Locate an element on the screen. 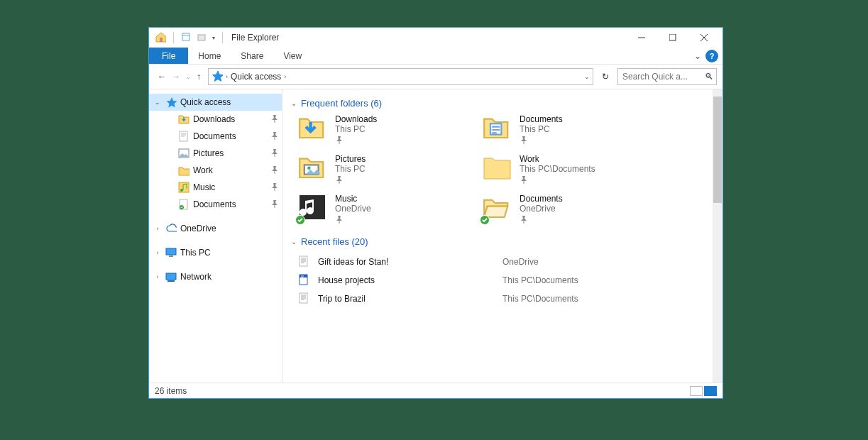  folder-item: Documents OneDrive is located at coordinates (571, 209).